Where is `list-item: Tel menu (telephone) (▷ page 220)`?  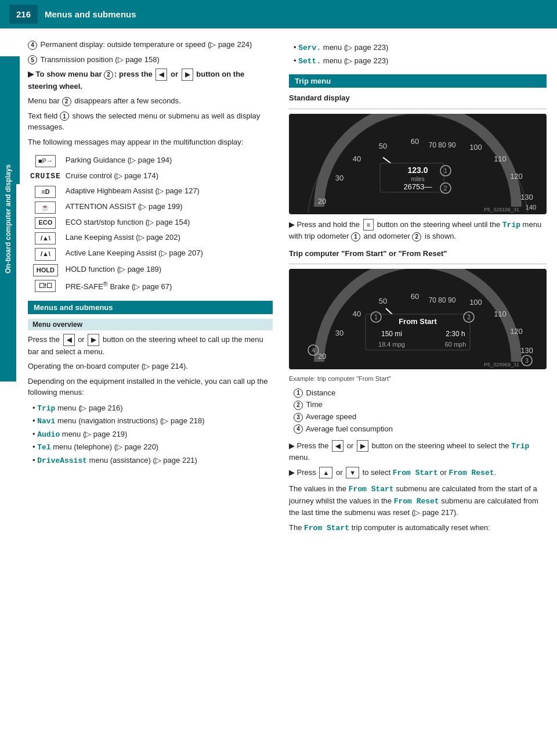 list-item: Tel menu (telephone) (▷ page 220) is located at coordinates (153, 447).